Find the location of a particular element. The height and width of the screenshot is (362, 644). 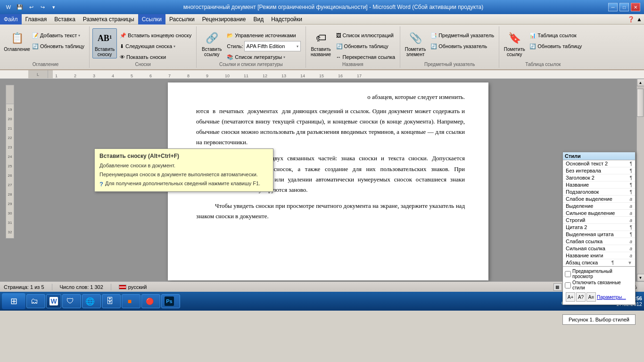

new-style-btn: A+ is located at coordinates (570, 297).